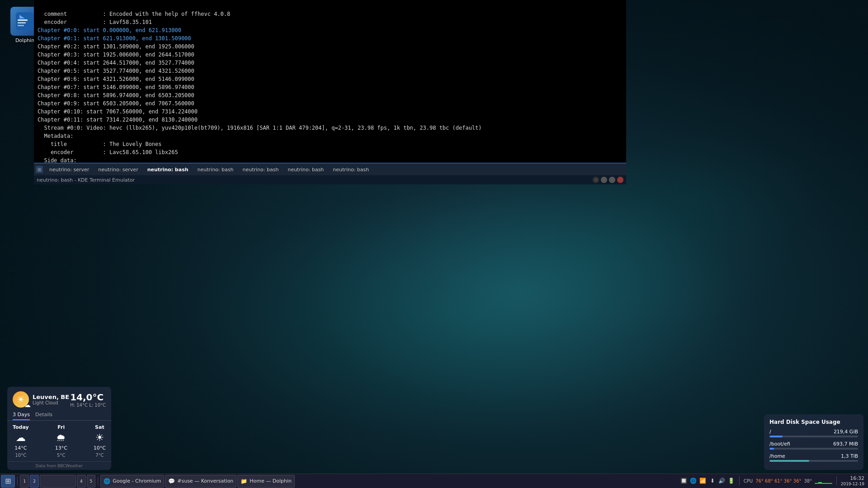 The width and height of the screenshot is (868, 488). Describe the element at coordinates (51, 403) in the screenshot. I see `weather-description: Light Cloud` at that location.